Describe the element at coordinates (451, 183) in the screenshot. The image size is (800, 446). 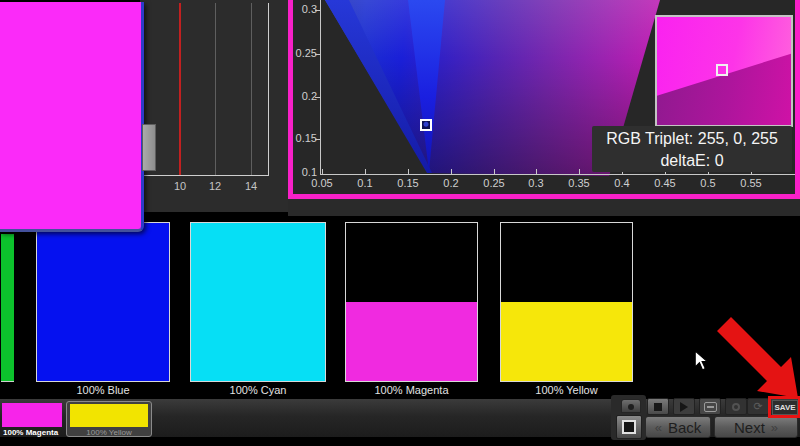
I see `x-tick-label: 0.2` at that location.